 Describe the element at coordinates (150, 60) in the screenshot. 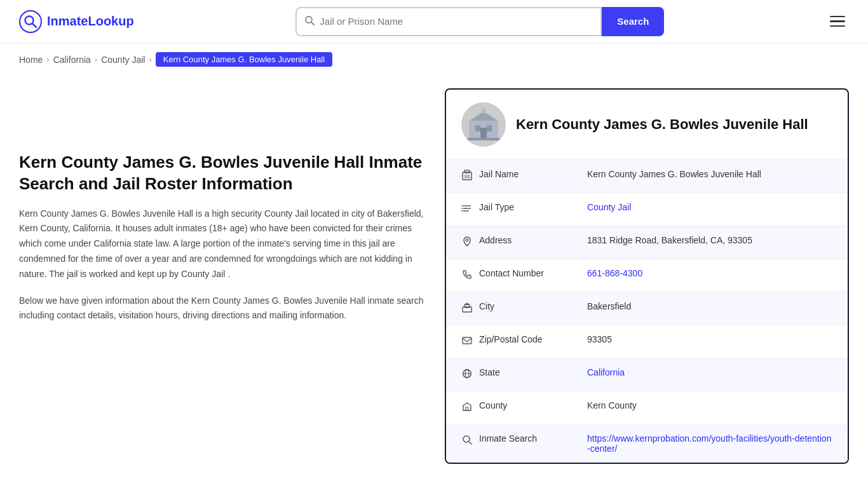

I see `breadcrumb-sep-3: ›` at that location.